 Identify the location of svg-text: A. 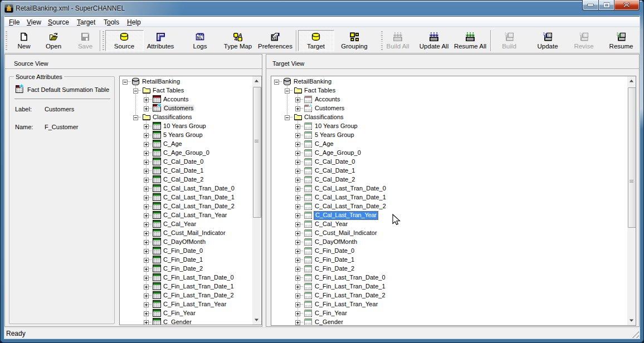
(240, 35).